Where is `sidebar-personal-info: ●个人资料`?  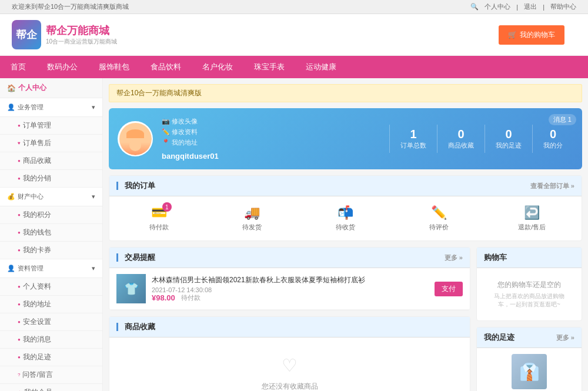
sidebar-personal-info: ●个人资料 is located at coordinates (51, 287).